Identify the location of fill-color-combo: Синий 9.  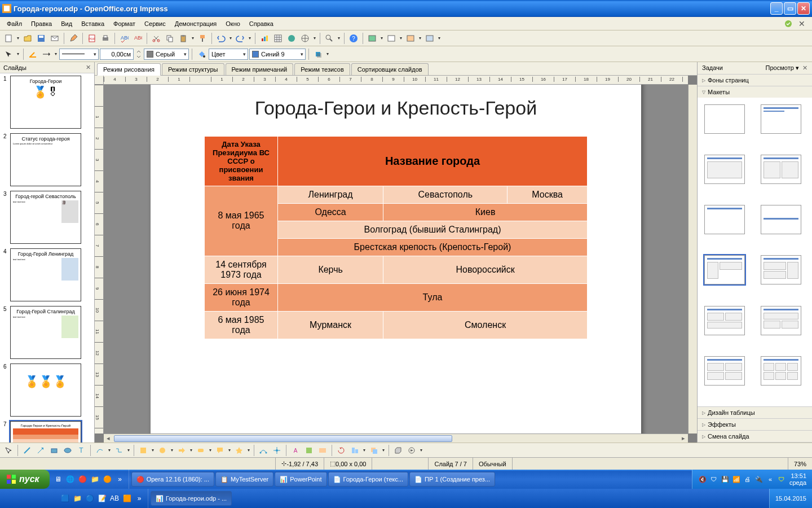
(277, 54).